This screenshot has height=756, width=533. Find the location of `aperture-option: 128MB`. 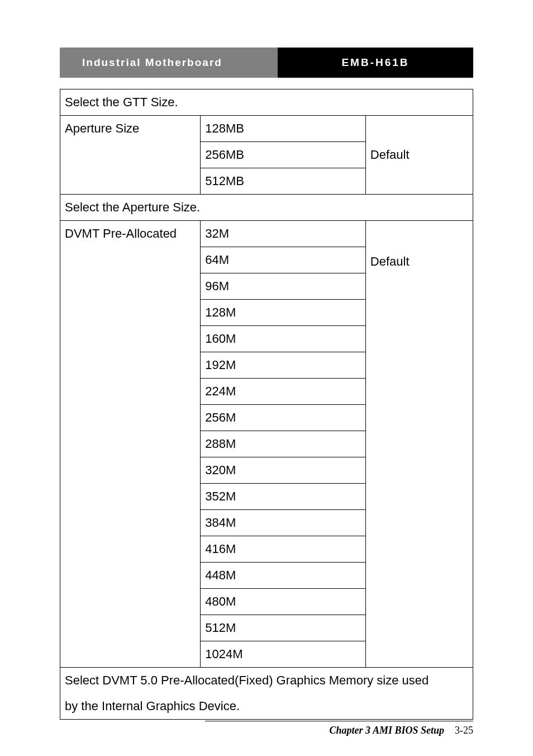

aperture-option: 128MB is located at coordinates (283, 129).